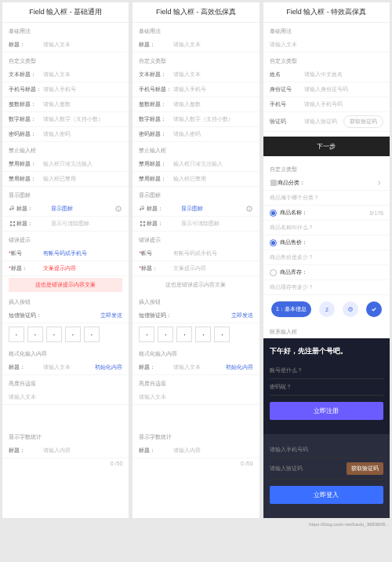 Image resolution: width=392 pixels, height=562 pixels. I want to click on input: 请输入文本, so click(83, 45).